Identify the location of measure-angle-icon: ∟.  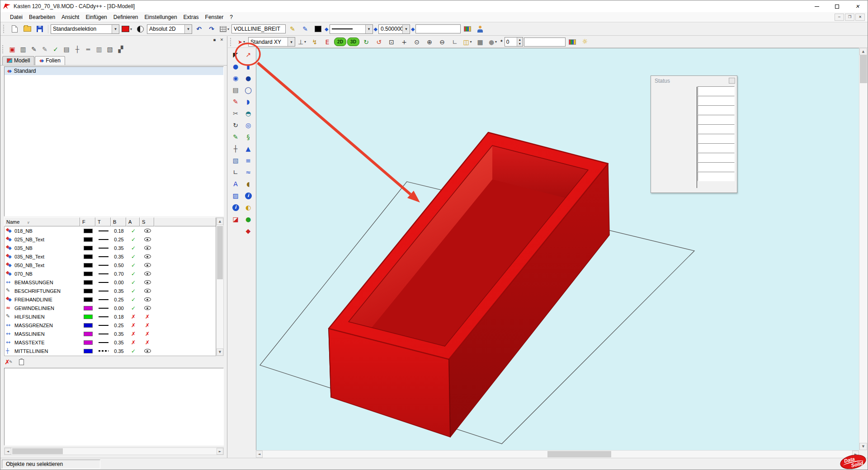
(455, 42).